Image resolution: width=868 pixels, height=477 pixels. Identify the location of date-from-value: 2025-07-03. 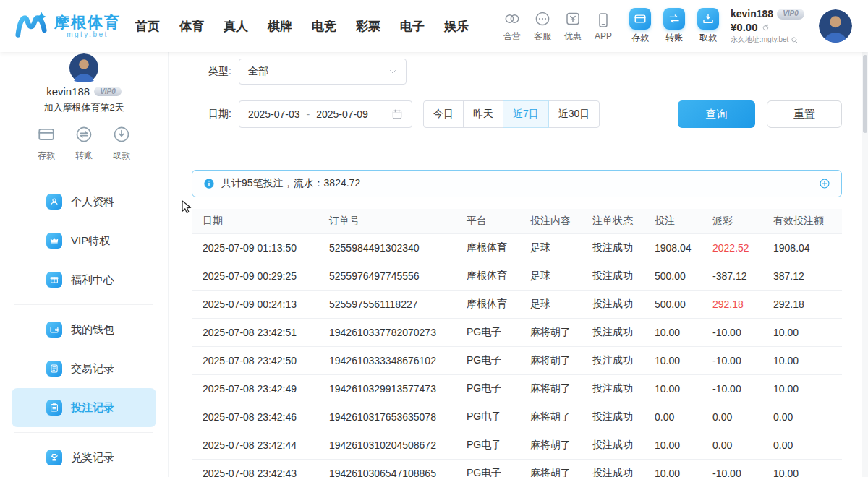
(274, 114).